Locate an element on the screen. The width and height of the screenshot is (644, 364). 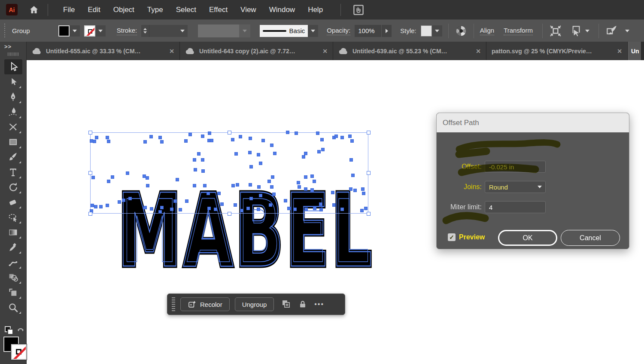
stroke-weight-stepper is located at coordinates (145, 31).